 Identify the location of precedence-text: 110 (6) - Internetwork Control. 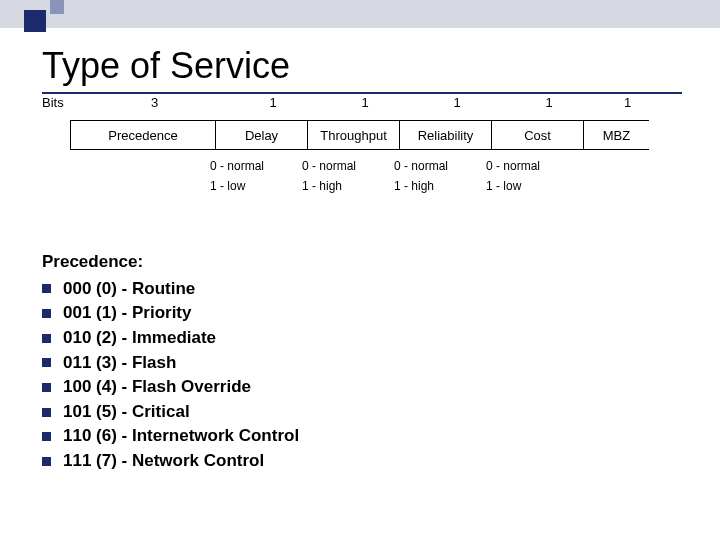
(181, 436).